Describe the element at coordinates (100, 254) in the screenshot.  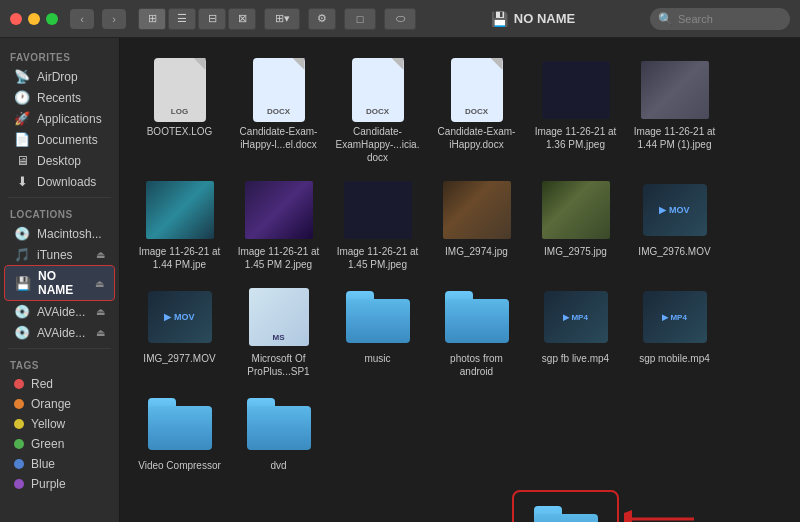
I see `eject-icon: ⏏` at that location.